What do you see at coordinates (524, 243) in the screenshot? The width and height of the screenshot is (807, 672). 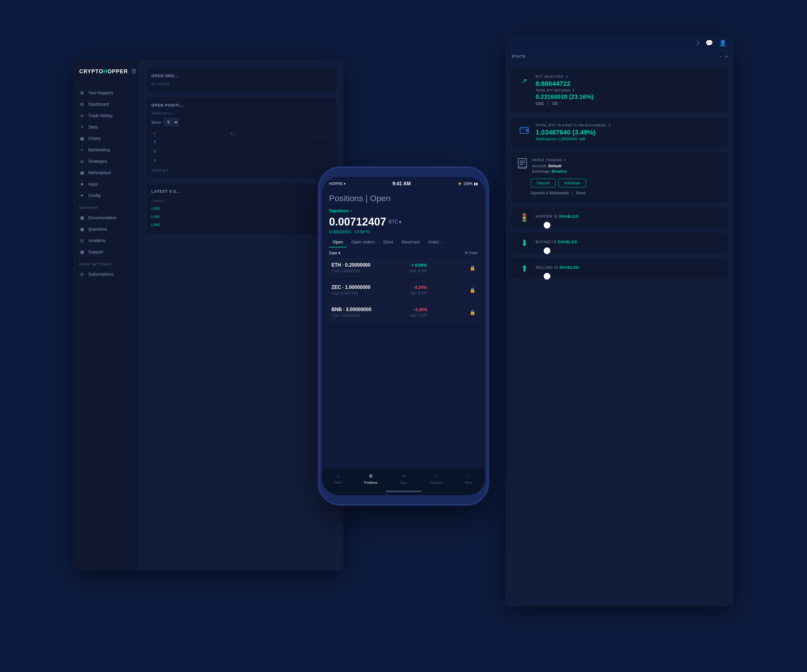 I see `buy-down-icon: ⬇` at bounding box center [524, 243].